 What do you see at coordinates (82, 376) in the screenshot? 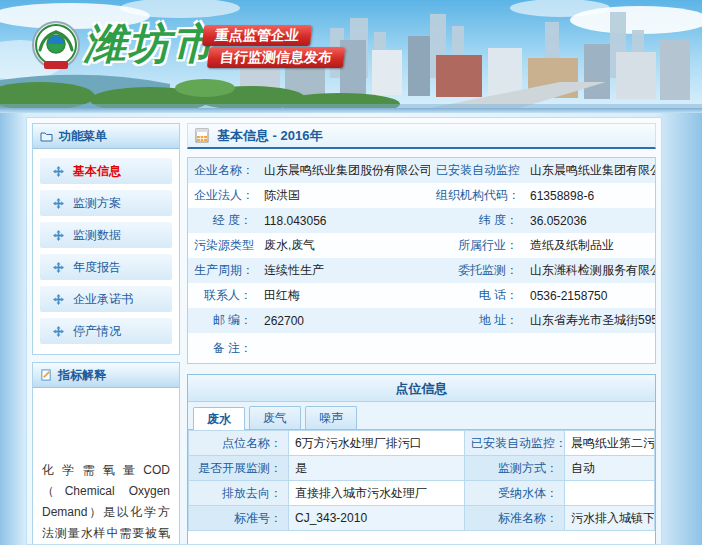
I see `indicator-title: 指标解释` at bounding box center [82, 376].